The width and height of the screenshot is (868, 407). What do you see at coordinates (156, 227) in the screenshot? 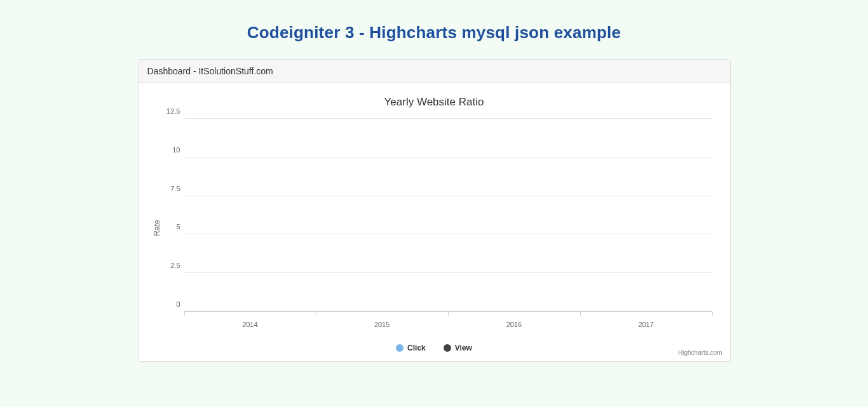
I see `y-axis-label: Rate` at bounding box center [156, 227].